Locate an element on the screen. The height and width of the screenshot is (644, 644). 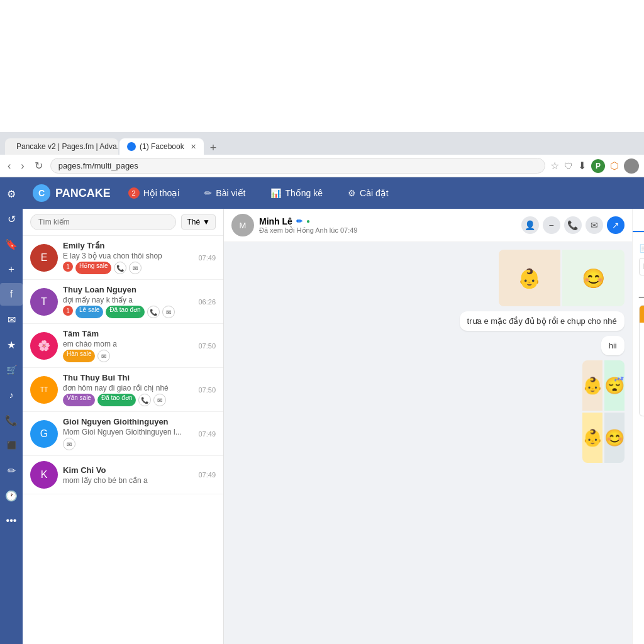
email-btn: ✉ is located at coordinates (594, 225).